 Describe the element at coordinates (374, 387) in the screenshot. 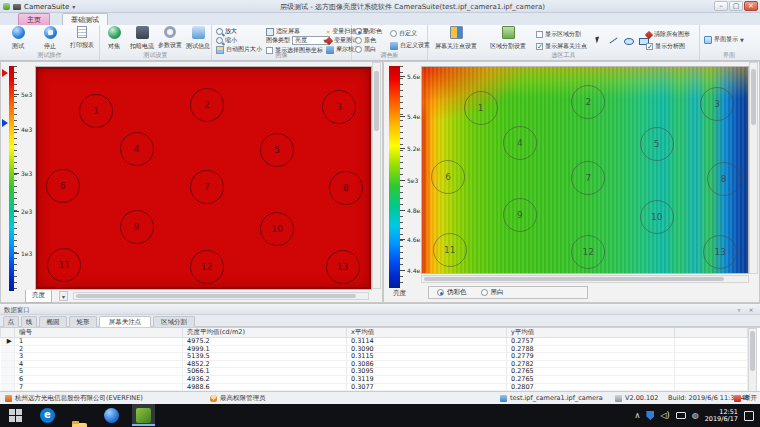

I see `table-row: 74988.60.30770.2807` at that location.